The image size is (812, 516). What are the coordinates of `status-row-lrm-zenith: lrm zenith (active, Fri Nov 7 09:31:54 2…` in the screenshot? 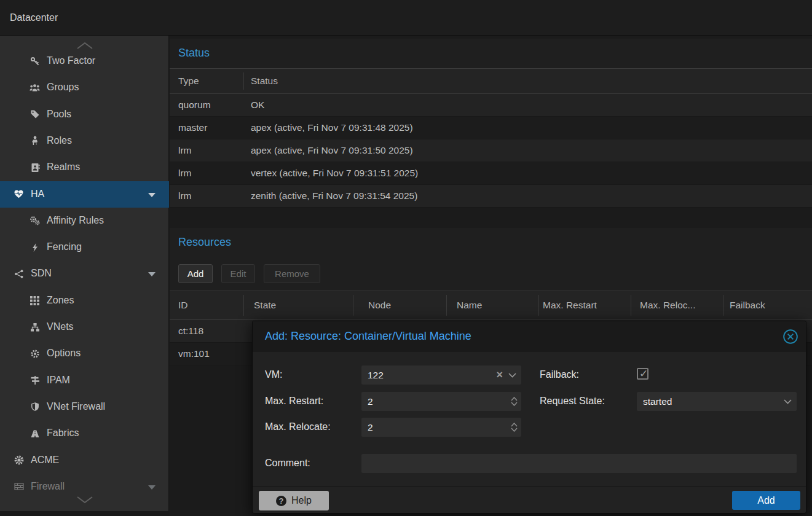 It's located at (491, 197).